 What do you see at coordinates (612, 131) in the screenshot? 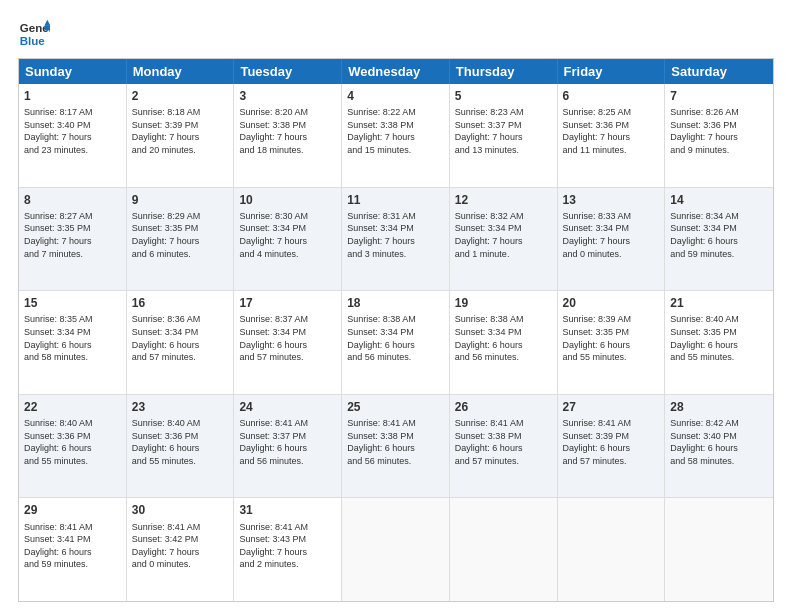
I see `day-info: Sunrise: 8:25 AMSunset: 3:36 PMDaylight:…` at bounding box center [612, 131].